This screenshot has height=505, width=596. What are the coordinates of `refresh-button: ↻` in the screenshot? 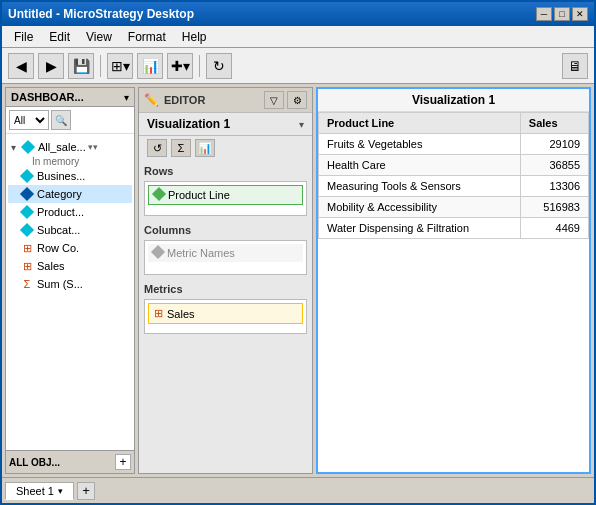 It's located at (219, 66).